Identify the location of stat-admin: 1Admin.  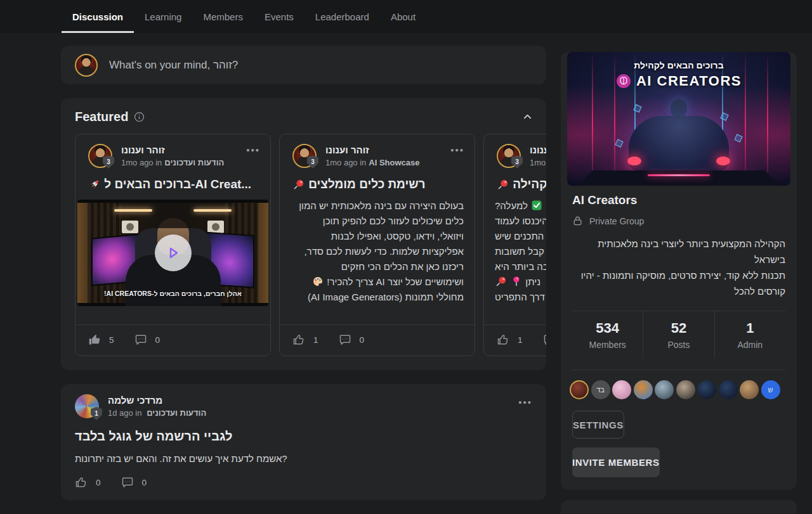
(750, 335).